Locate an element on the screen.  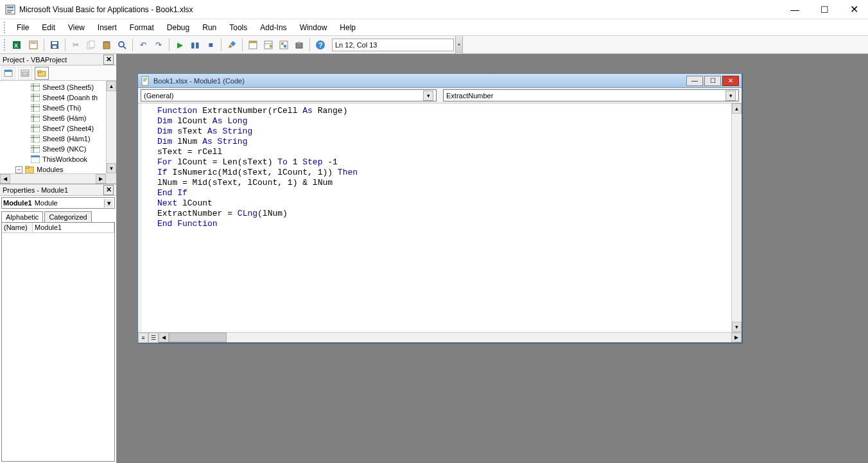
project-tree: Sheet3 (Sheet5) Sheet4 (Doanh th Sheet5 … is located at coordinates (58, 132).